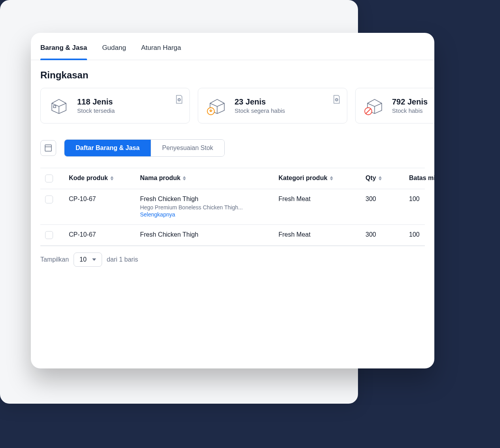 The image size is (500, 448). Describe the element at coordinates (104, 178) in the screenshot. I see `th-code: Kode produk` at that location.